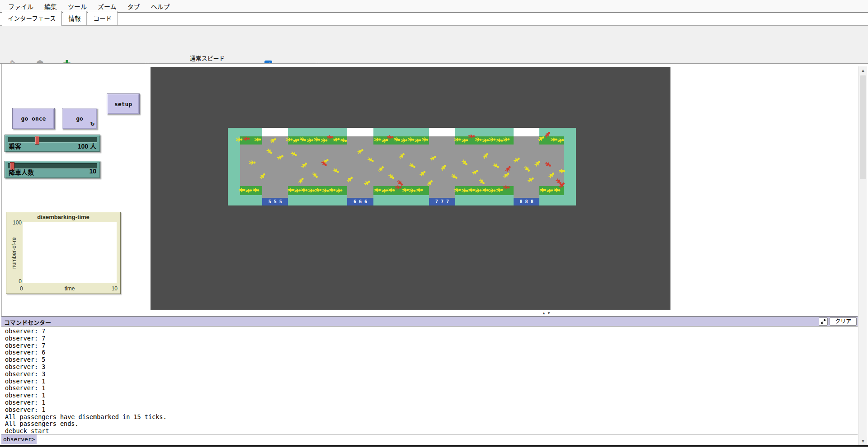  I want to click on command-center-header: コマンドセンター クリア, so click(429, 322).